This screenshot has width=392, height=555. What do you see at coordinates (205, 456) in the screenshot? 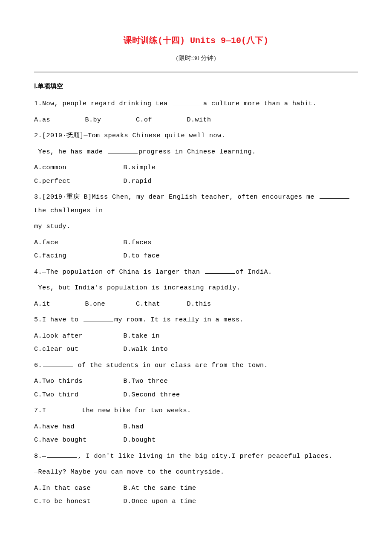
I see `q8-l1-post: , I don't like living in the big city.I …` at bounding box center [205, 456].